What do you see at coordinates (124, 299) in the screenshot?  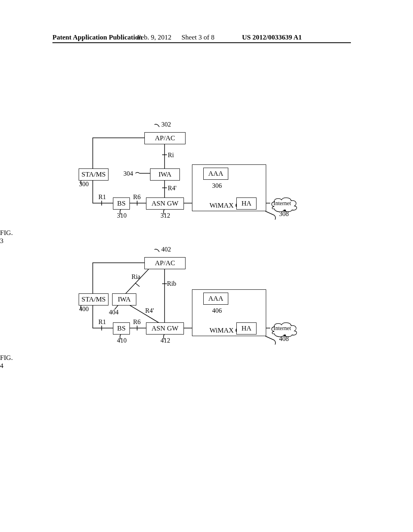 I see `label-iwa-4: IWA` at bounding box center [124, 299].